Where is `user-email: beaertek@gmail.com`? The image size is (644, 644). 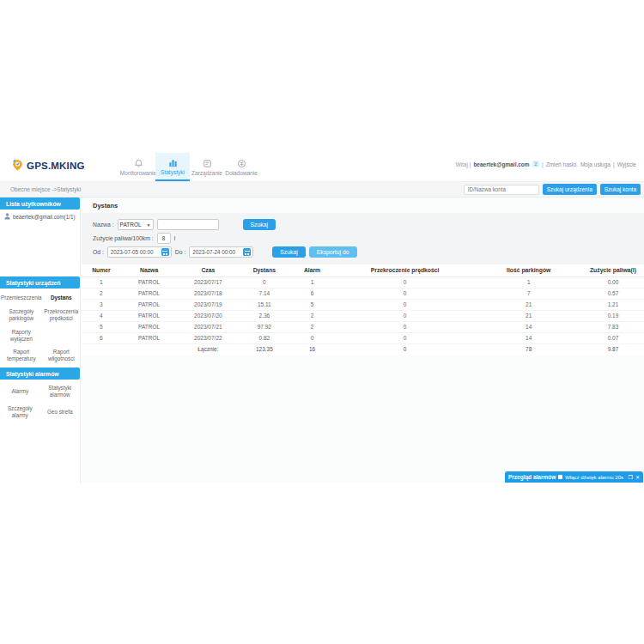
user-email: beaertek@gmail.com is located at coordinates (501, 165).